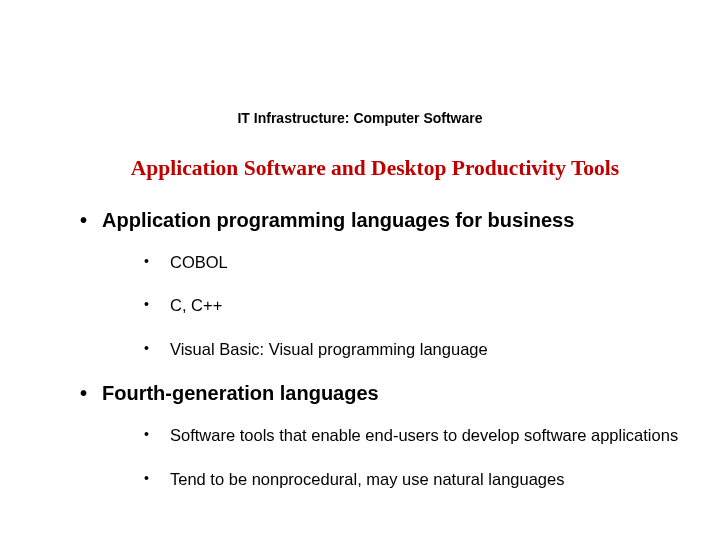 Image resolution: width=720 pixels, height=540 pixels. I want to click on sub-bullet-item: Software tools that enable end-users to …, so click(412, 436).